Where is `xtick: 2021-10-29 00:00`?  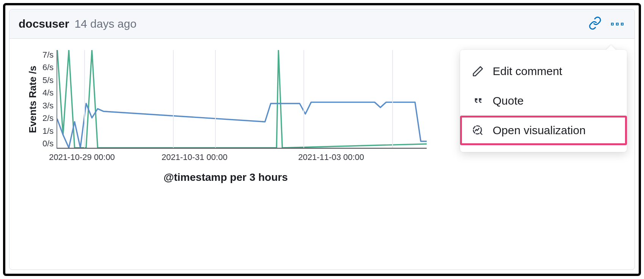 xtick: 2021-10-29 00:00 is located at coordinates (82, 157).